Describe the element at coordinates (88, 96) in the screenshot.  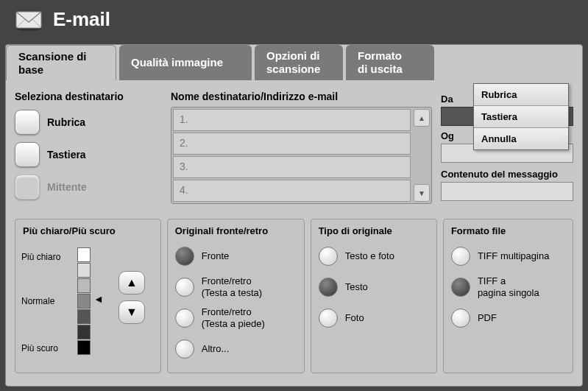
I see `select-recipient-label: Seleziona destinatario` at that location.